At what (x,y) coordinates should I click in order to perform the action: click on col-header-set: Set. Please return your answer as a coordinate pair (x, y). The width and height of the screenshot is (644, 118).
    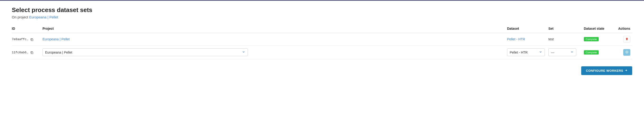
    Looking at the image, I should click on (566, 28).